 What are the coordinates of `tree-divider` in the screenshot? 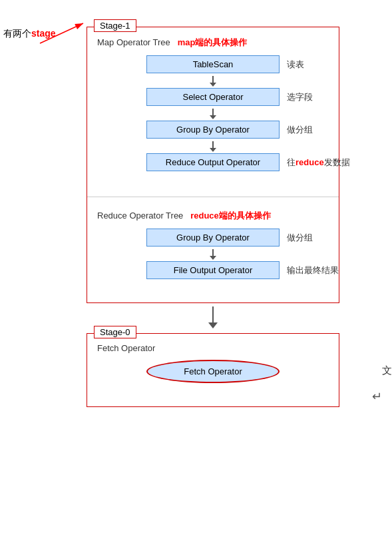 It's located at (213, 197).